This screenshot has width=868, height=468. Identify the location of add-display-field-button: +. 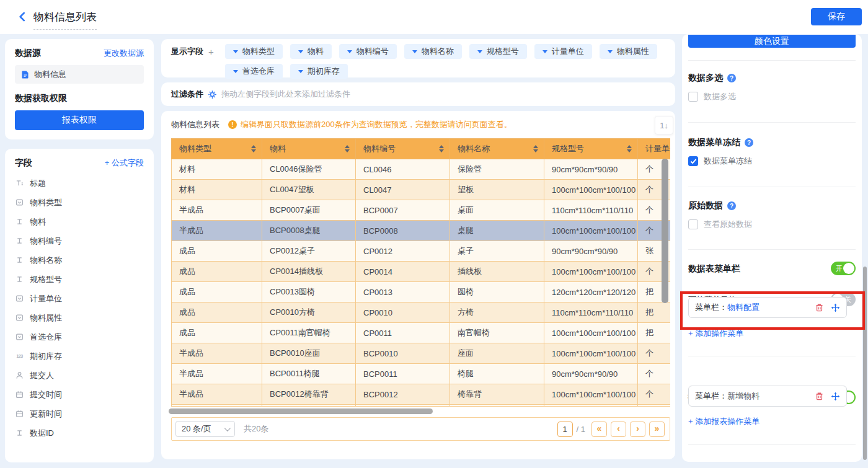
(211, 52).